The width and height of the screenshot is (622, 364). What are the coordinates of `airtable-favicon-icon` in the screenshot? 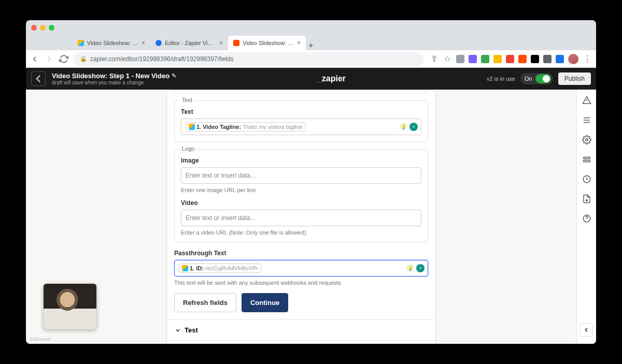 It's located at (81, 43).